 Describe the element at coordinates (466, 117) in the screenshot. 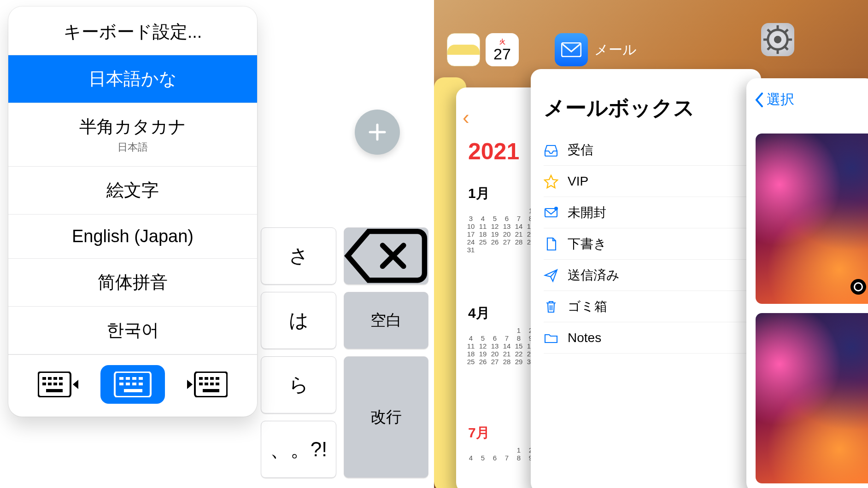

I see `calendar-back-icon: ‹` at that location.